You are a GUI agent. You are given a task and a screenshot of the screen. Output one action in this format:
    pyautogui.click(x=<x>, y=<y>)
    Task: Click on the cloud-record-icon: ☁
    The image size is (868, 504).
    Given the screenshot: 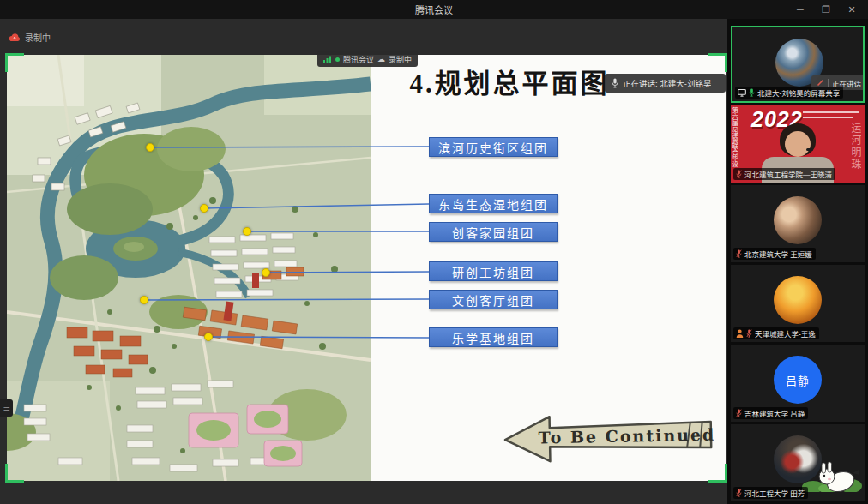 What is the action you would take?
    pyautogui.click(x=381, y=59)
    